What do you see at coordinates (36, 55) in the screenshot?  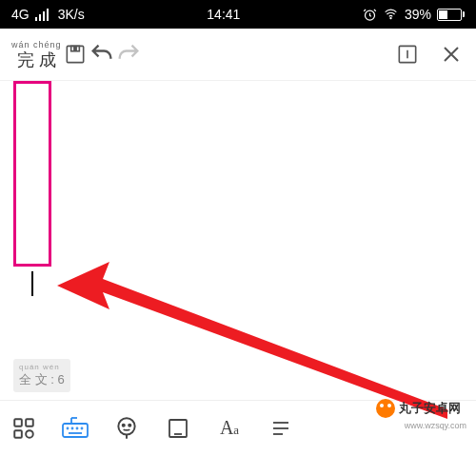 I see `done-button: wán chéng 完 成` at bounding box center [36, 55].